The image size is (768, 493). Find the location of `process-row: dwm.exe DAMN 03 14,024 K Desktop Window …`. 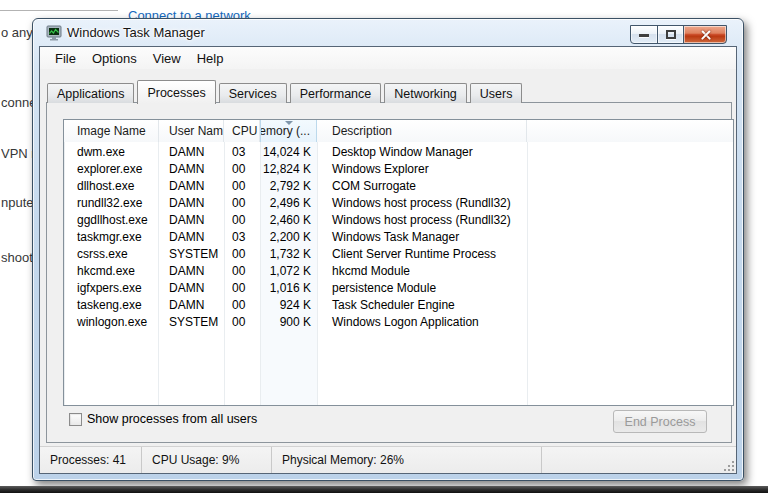

process-row: dwm.exe DAMN 03 14,024 K Desktop Window … is located at coordinates (398, 152).